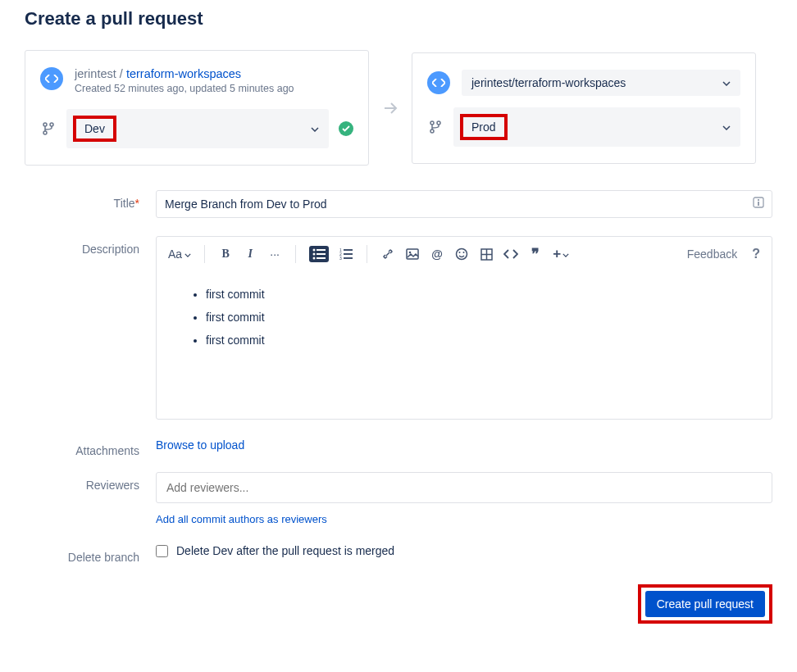 This screenshot has width=797, height=672. I want to click on dest-repo-select: jerintest/terraform-workspaces, so click(601, 83).